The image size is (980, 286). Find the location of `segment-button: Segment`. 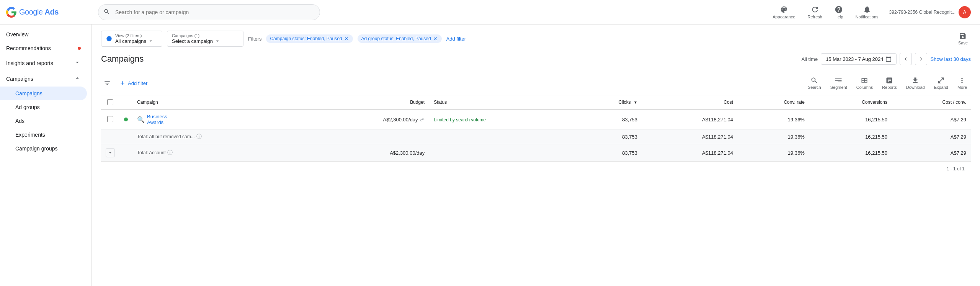

segment-button: Segment is located at coordinates (839, 83).